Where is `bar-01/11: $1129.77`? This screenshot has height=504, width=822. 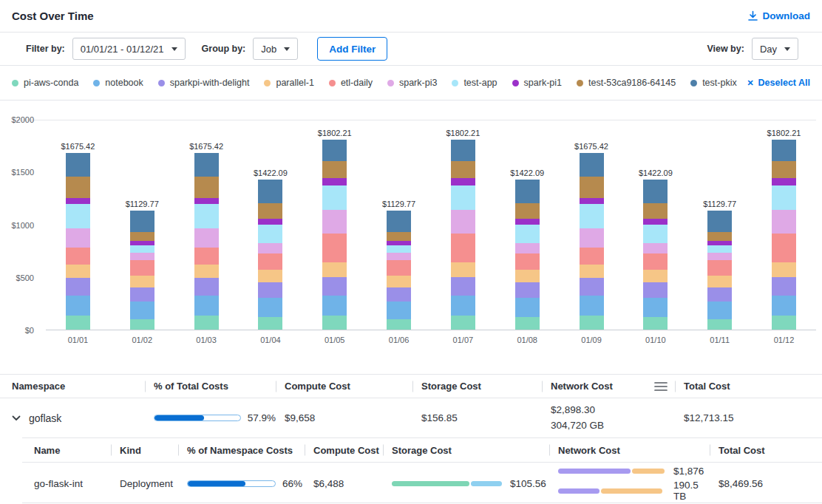
bar-01/11: $1129.77 is located at coordinates (720, 225).